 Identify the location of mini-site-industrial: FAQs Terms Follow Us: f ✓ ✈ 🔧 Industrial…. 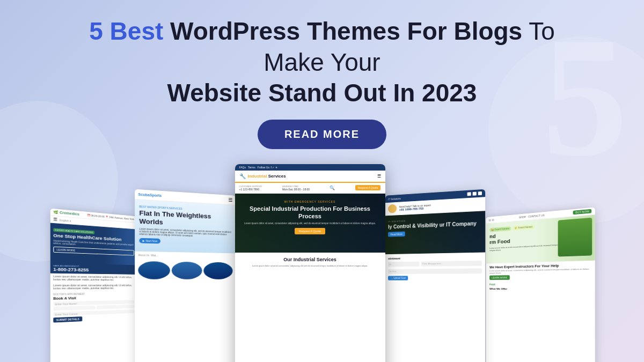
(310, 263).